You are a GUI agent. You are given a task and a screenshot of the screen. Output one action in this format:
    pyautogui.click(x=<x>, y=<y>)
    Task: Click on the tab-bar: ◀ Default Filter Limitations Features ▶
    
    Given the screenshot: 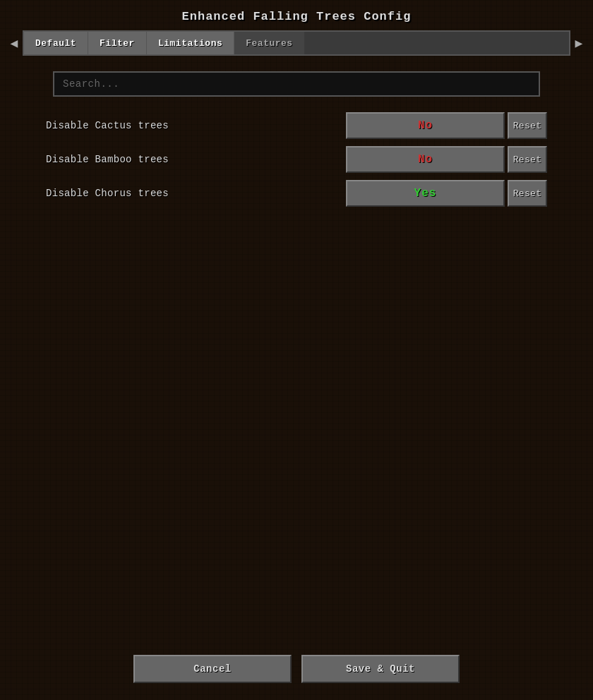 What is the action you would take?
    pyautogui.click(x=296, y=43)
    